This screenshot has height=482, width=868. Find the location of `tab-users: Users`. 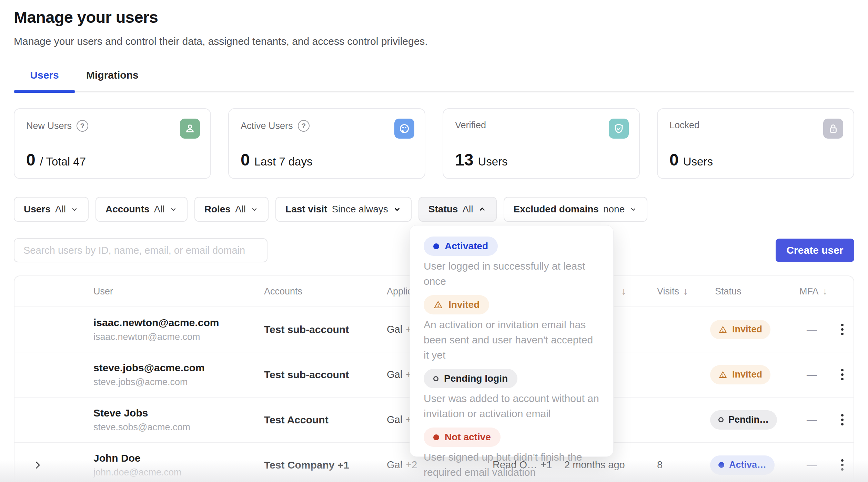

tab-users: Users is located at coordinates (44, 80).